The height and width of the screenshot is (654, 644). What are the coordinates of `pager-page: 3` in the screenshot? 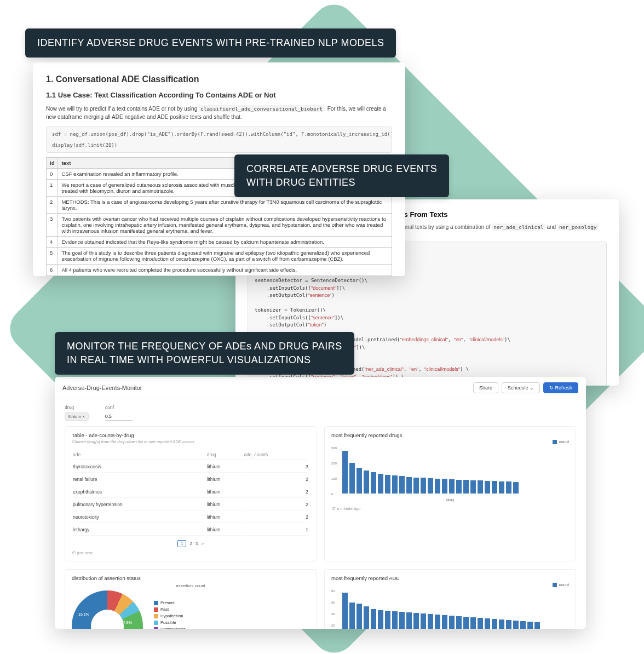 It's located at (197, 543).